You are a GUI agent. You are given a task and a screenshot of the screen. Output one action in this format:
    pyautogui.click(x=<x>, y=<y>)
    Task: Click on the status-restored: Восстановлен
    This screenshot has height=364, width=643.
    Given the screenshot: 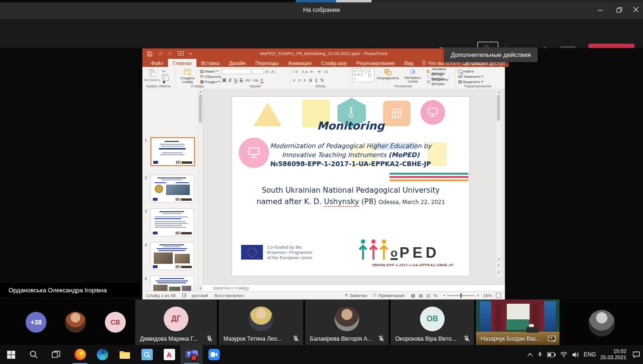 What is the action you would take?
    pyautogui.click(x=229, y=295)
    